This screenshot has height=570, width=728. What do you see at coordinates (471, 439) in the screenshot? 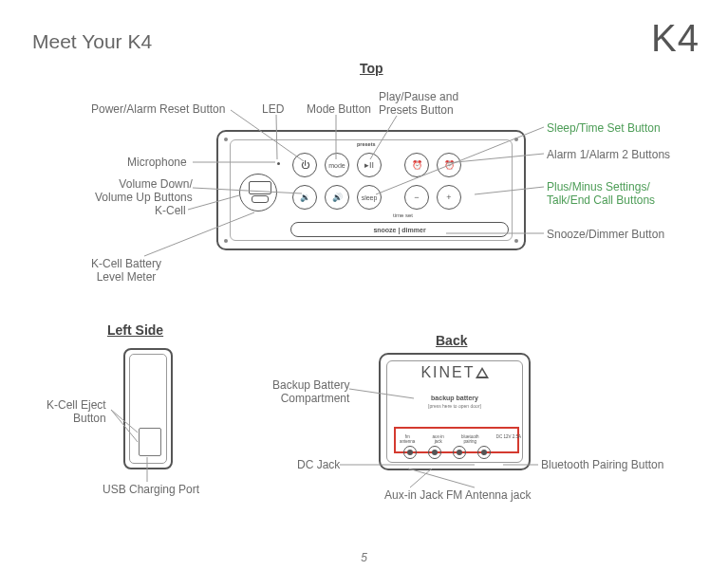
I see `port-label-bt: bluetooth pairing` at bounding box center [471, 439].